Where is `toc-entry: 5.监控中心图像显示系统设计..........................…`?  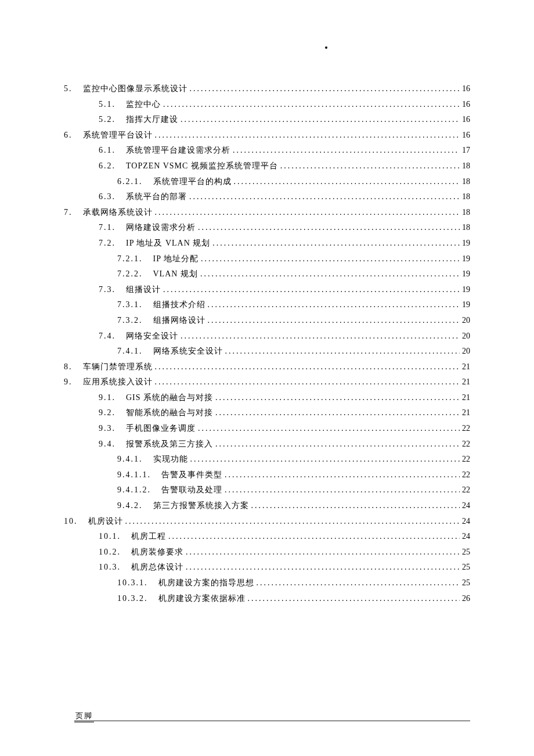 toc-entry: 5.监控中心图像显示系统设计..........................… is located at coordinates (267, 89).